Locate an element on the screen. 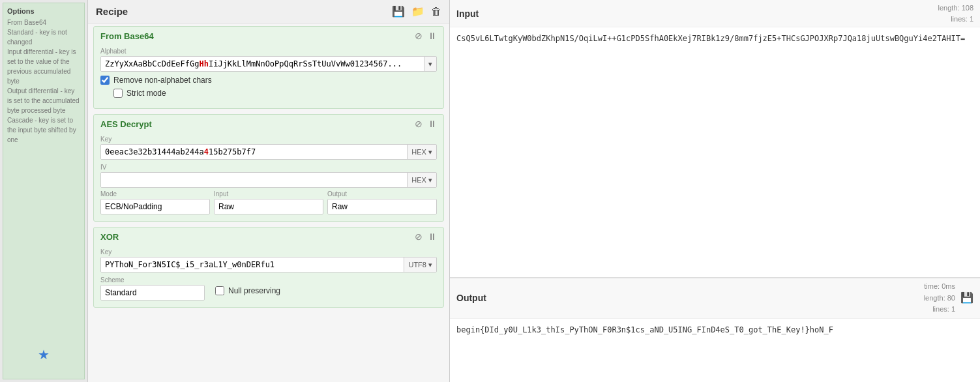 The width and height of the screenshot is (980, 382). aes-input-value: Raw is located at coordinates (269, 207).